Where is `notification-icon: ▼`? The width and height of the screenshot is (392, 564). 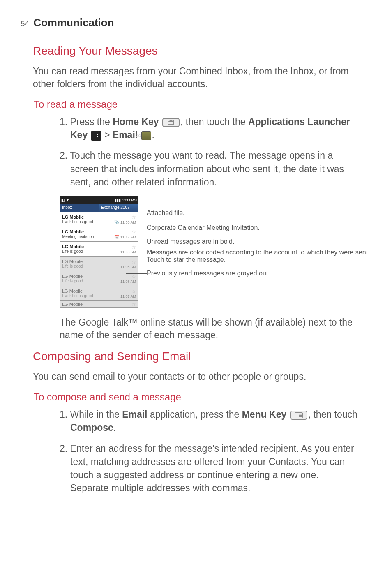
notification-icon: ▼ is located at coordinates (67, 200).